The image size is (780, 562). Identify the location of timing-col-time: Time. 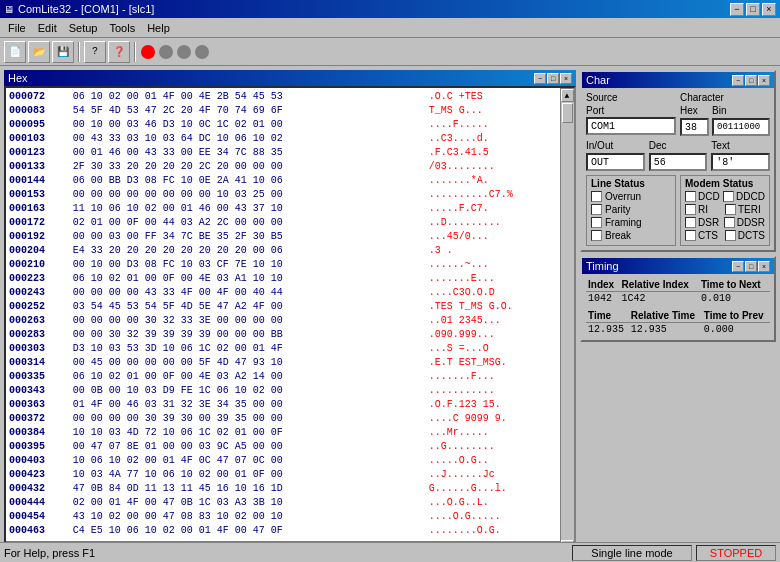
(608, 316).